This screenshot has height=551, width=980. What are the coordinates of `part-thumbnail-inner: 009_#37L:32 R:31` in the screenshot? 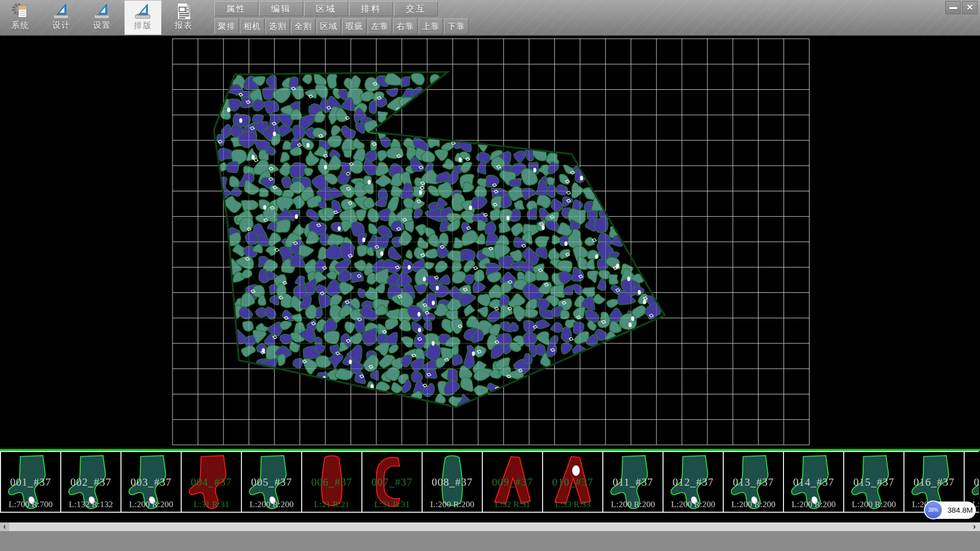 It's located at (512, 482).